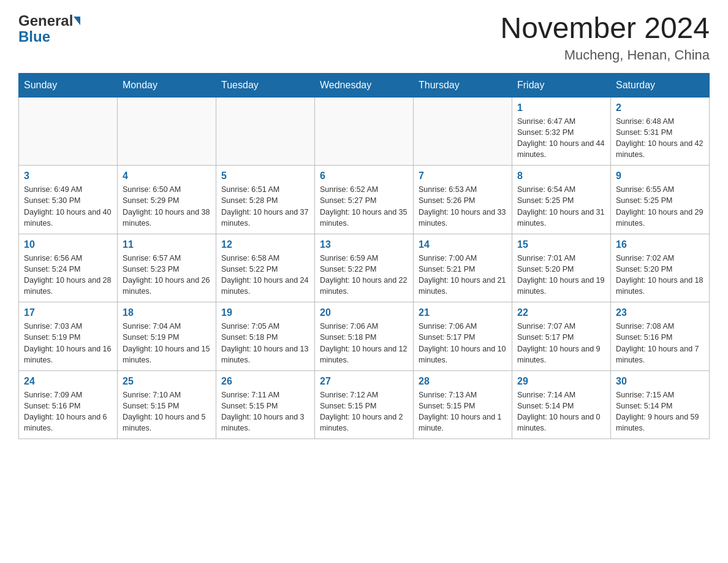 Image resolution: width=728 pixels, height=563 pixels. Describe the element at coordinates (561, 176) in the screenshot. I see `day-number: 8` at that location.